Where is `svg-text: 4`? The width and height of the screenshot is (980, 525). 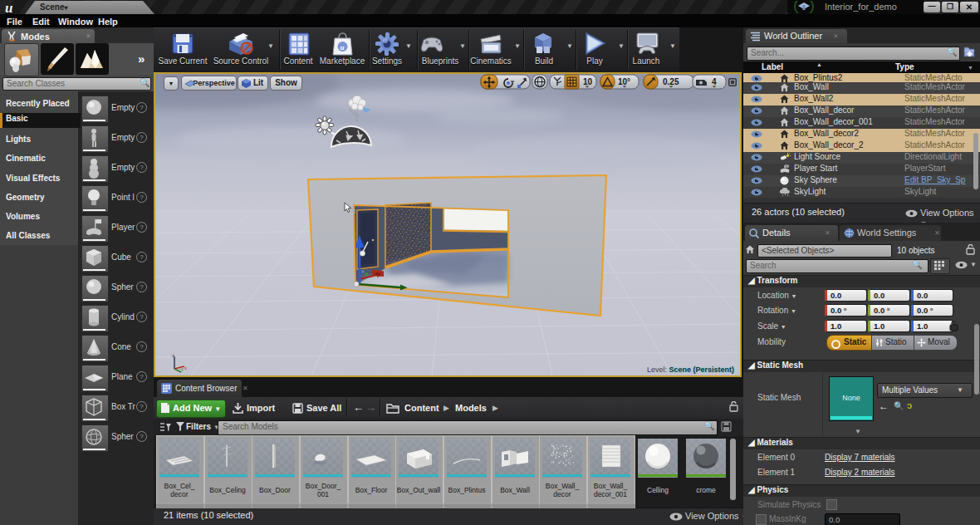
svg-text: 4 is located at coordinates (714, 81).